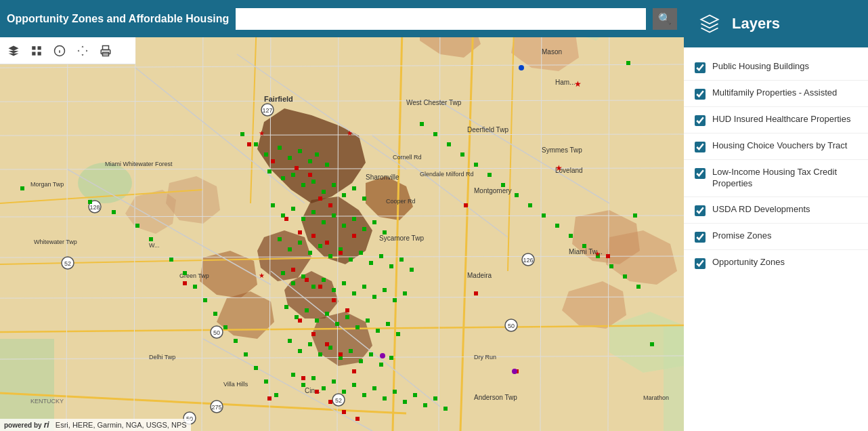 This screenshot has height=431, width=868. Describe the element at coordinates (83, 51) in the screenshot. I see `move-toolbar-icon` at that location.